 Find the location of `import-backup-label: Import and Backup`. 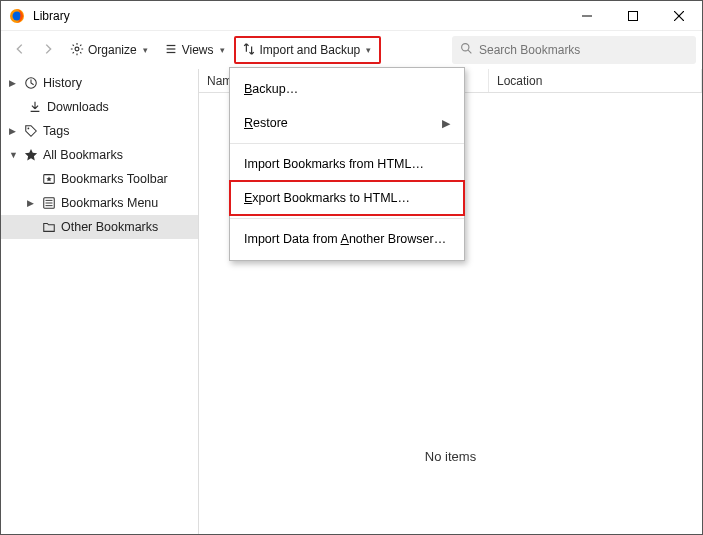

import-backup-label: Import and Backup is located at coordinates (310, 50).